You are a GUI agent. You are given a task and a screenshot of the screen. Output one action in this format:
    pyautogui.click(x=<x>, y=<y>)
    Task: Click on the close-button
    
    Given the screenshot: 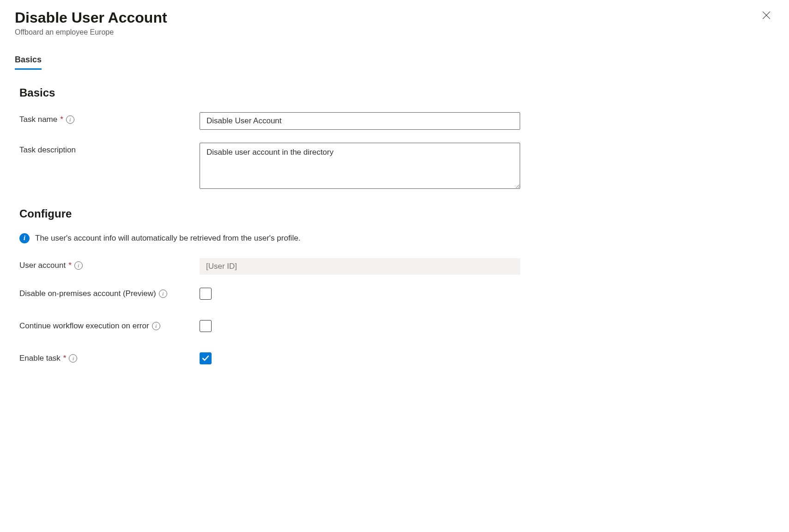 What is the action you would take?
    pyautogui.click(x=766, y=16)
    